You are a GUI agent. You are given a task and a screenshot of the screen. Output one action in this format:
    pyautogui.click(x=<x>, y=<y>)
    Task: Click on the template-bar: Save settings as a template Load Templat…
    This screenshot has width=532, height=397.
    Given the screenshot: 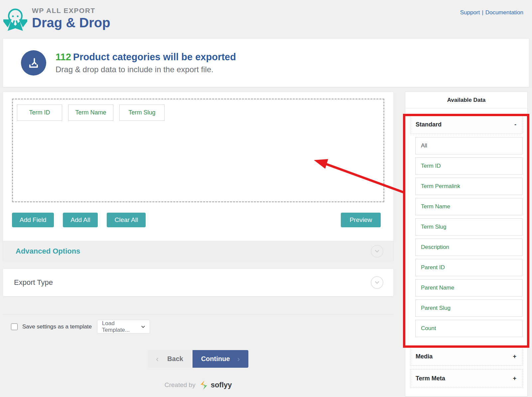 What is the action you would take?
    pyautogui.click(x=198, y=324)
    